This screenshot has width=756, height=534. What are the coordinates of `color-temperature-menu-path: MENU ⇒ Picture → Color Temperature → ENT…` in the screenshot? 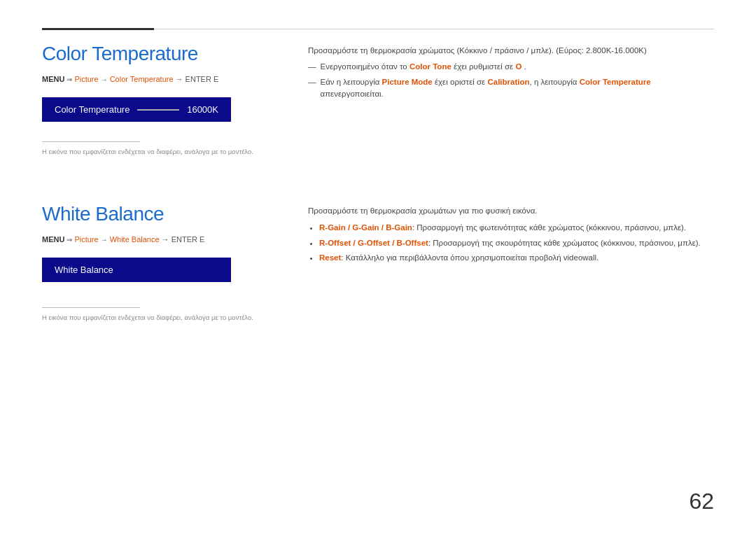 It's located at (161, 79).